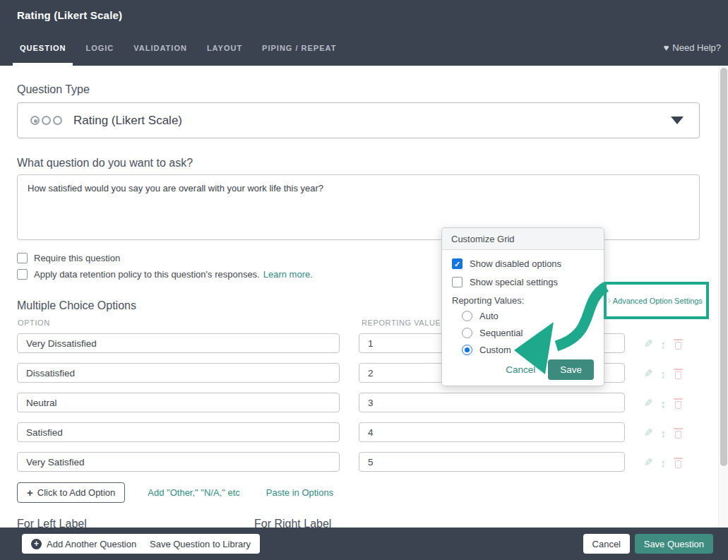  I want to click on data-retention-checkbox, so click(23, 274).